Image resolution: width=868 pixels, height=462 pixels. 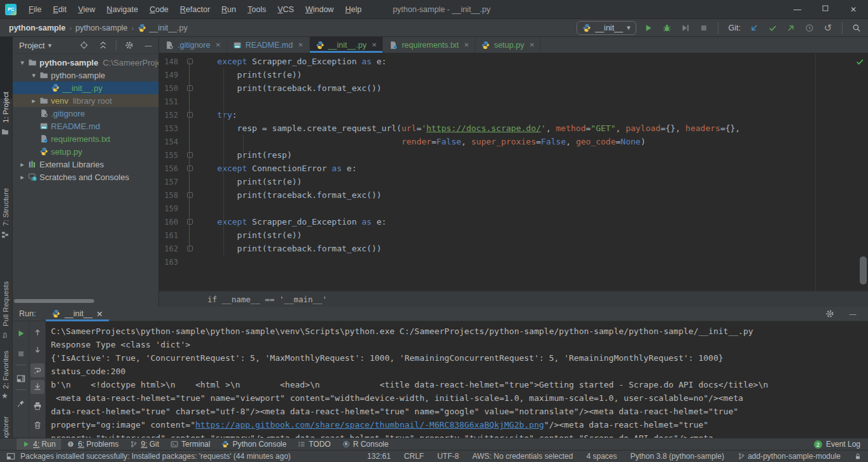 What do you see at coordinates (190, 444) in the screenshot?
I see `tool-window-button-terminal: Terminal` at bounding box center [190, 444].